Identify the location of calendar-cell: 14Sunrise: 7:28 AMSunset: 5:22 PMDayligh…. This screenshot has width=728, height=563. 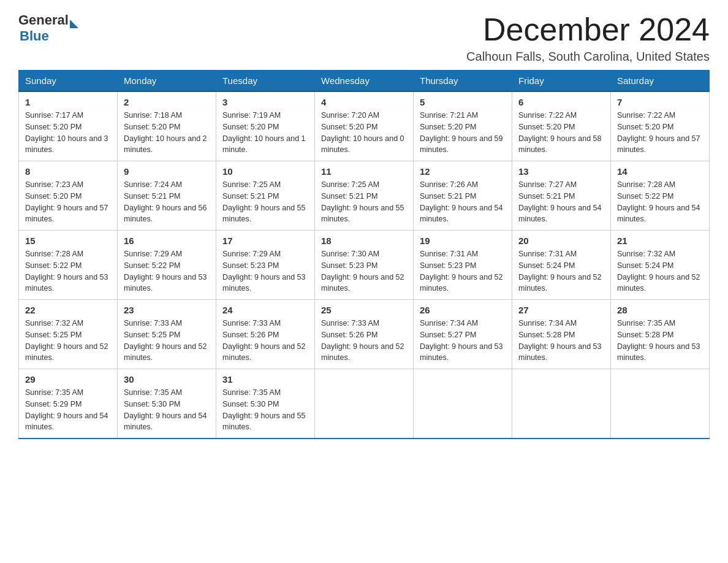
(661, 196).